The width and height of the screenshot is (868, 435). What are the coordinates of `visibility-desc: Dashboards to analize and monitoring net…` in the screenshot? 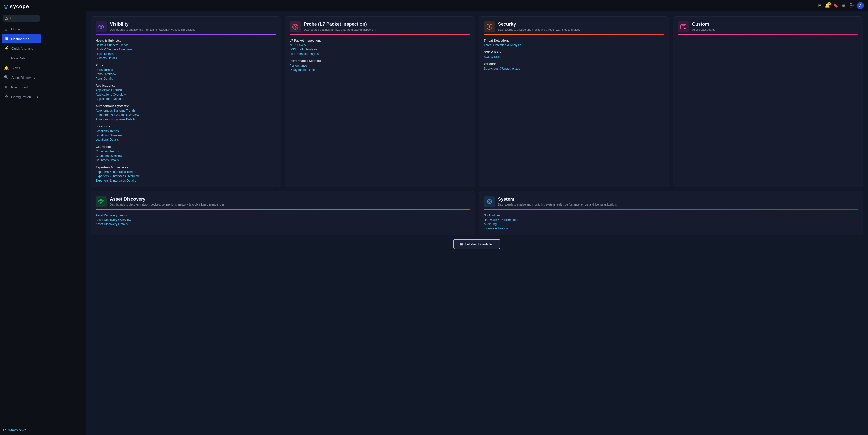 It's located at (153, 30).